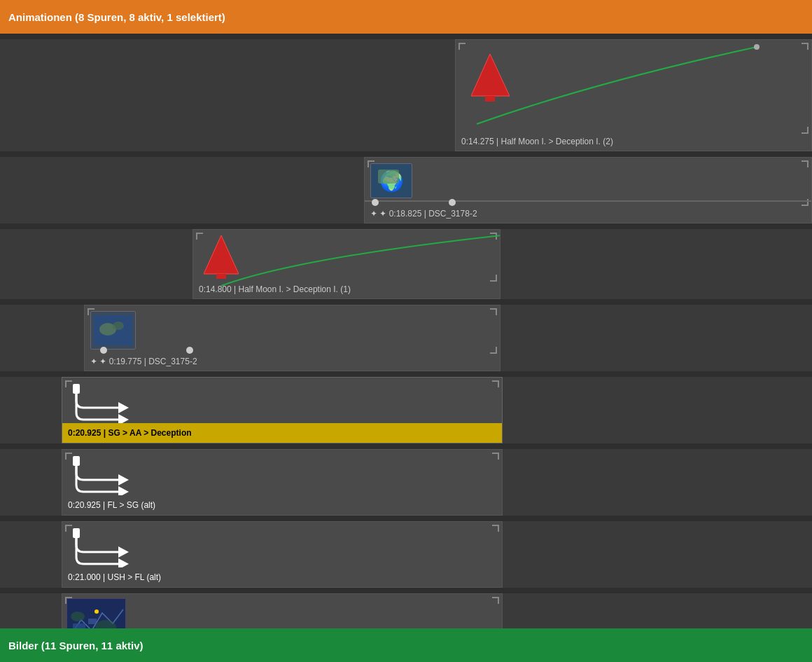 The height and width of the screenshot is (662, 812). What do you see at coordinates (293, 338) in the screenshot?
I see `track-image-2: ✦ ✦ 0:19.775 | DSC_3175-2` at bounding box center [293, 338].